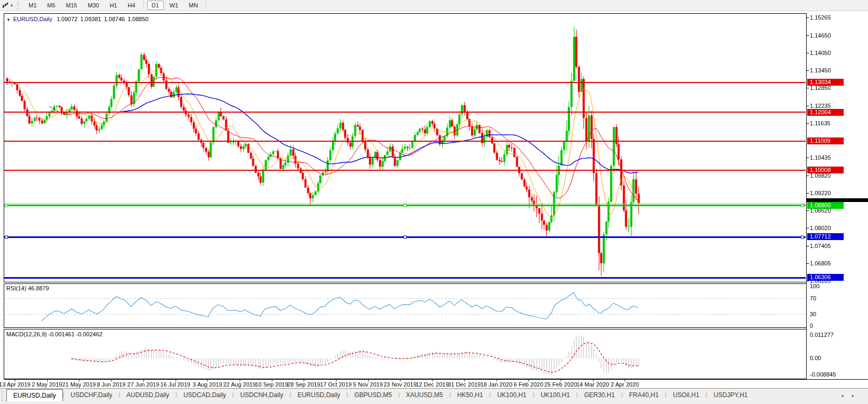 The width and height of the screenshot is (868, 404). Describe the element at coordinates (822, 335) in the screenshot. I see `macd-scale-label: 0.011277` at that location.